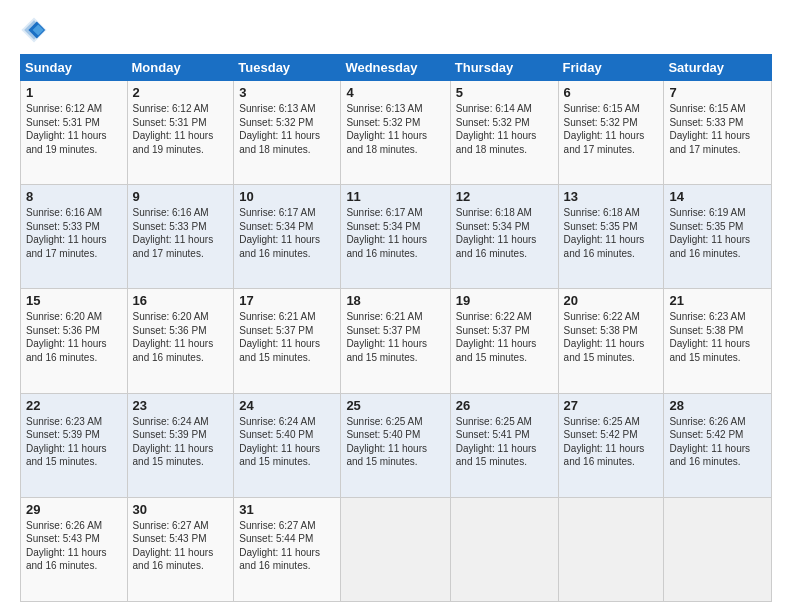 The width and height of the screenshot is (792, 612). What do you see at coordinates (287, 546) in the screenshot?
I see `day-info: Sunrise: 6:27 AM Sunset: 5:44 PM Dayligh…` at bounding box center [287, 546].